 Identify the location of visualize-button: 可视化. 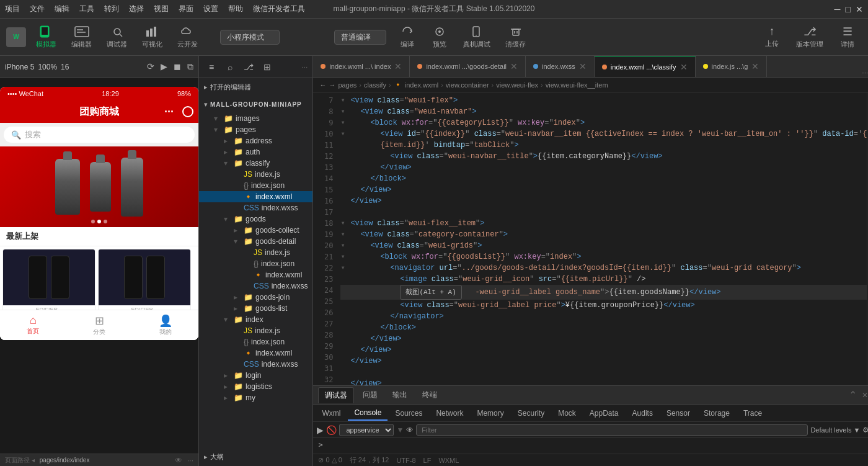
(153, 37).